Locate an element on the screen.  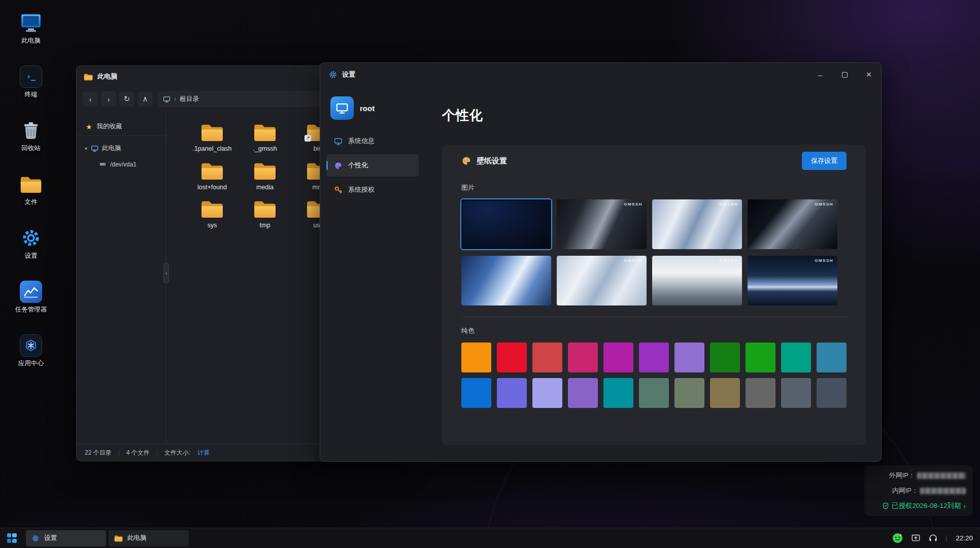
sidebar-item-device-vda1: /dev/vda1 is located at coordinates (121, 164).